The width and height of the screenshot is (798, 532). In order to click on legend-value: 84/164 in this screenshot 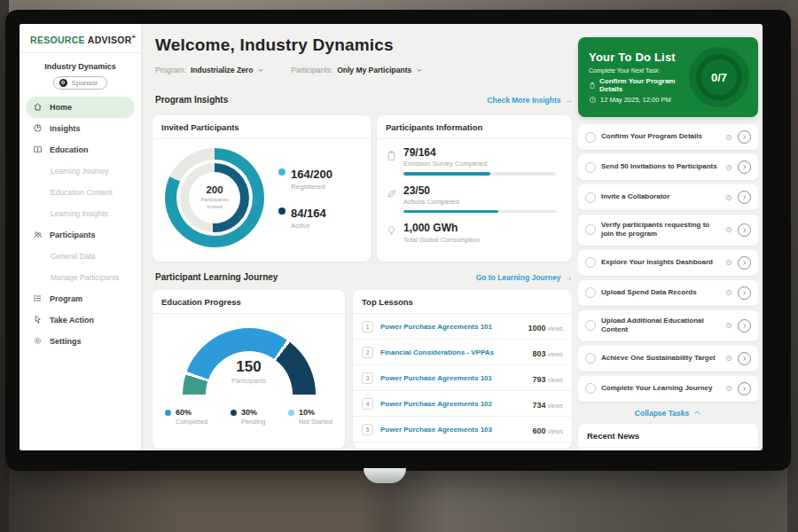, I will do `click(309, 213)`.